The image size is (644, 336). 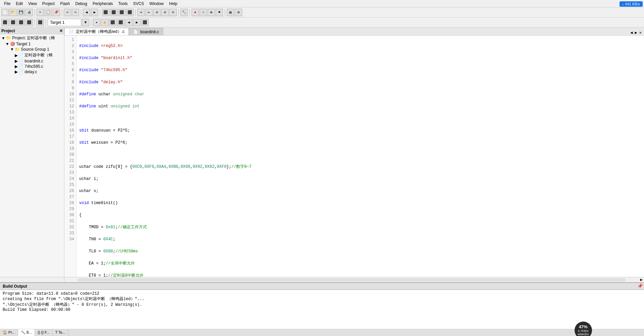 What do you see at coordinates (322, 299) in the screenshot?
I see `build-line-2: creating hex file from ".\Objects\定时器中断 …` at bounding box center [322, 299].